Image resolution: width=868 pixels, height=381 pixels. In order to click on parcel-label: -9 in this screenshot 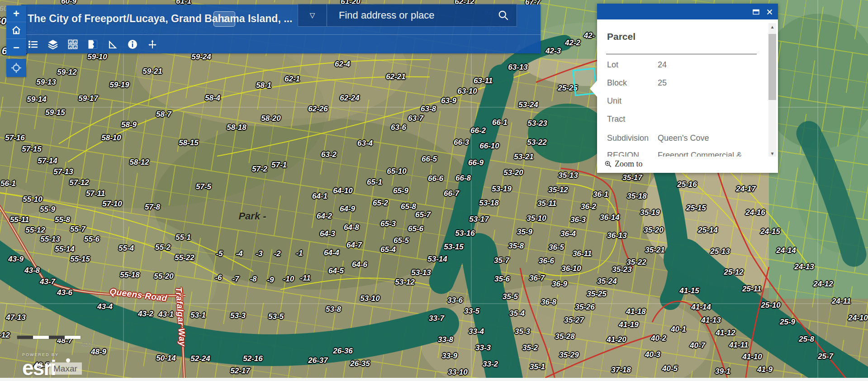, I will do `click(270, 280)`.